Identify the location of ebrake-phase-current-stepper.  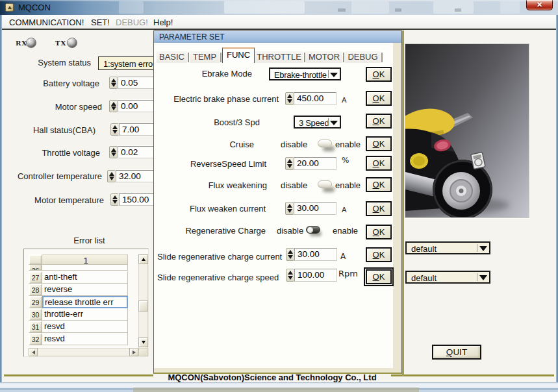
(290, 99).